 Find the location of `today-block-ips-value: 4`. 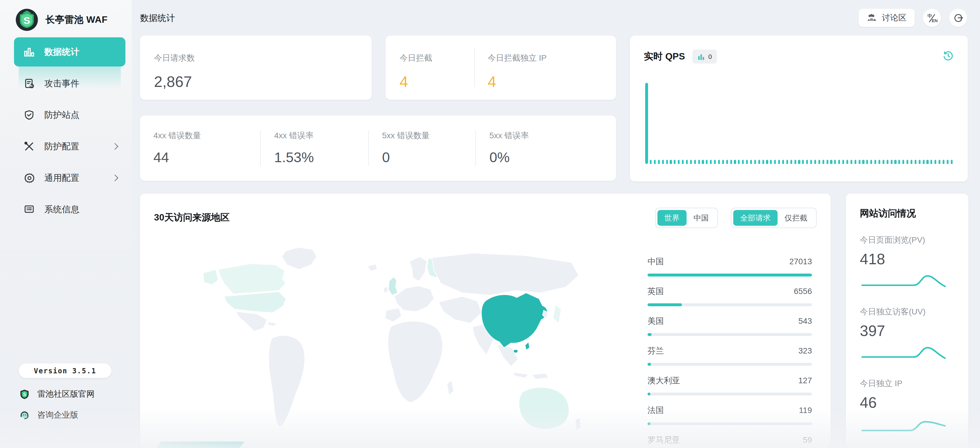

today-block-ips-value: 4 is located at coordinates (517, 82).